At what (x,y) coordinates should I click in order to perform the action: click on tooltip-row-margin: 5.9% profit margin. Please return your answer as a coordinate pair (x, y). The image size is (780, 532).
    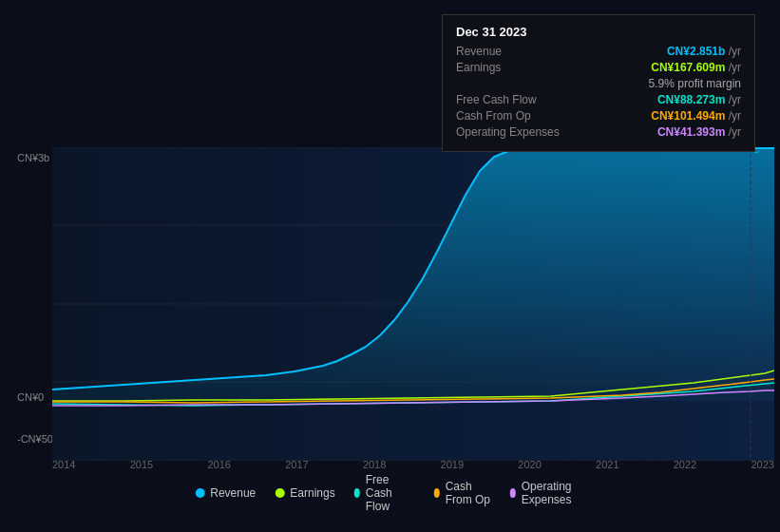
    Looking at the image, I should click on (599, 84).